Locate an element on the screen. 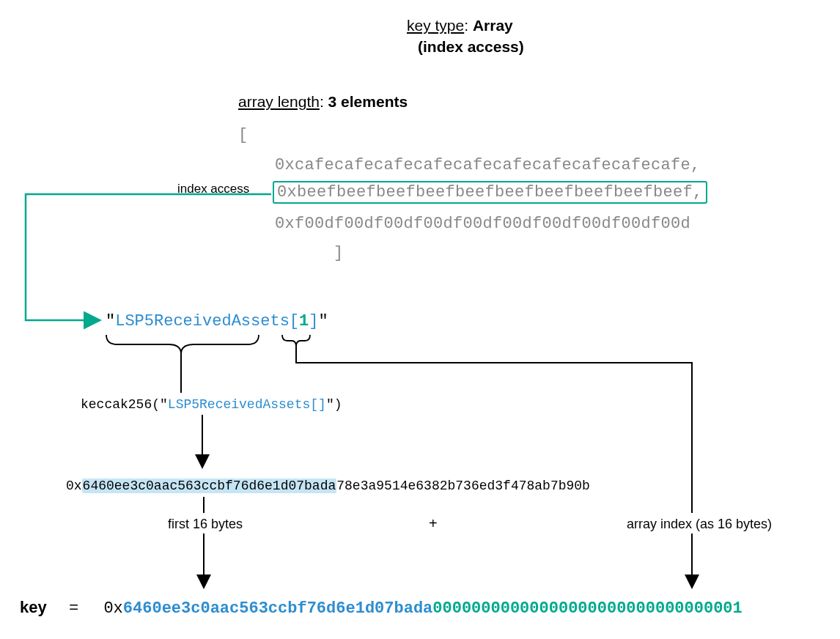  keccak-name: LSP5ReceivedAssets[] is located at coordinates (247, 405).